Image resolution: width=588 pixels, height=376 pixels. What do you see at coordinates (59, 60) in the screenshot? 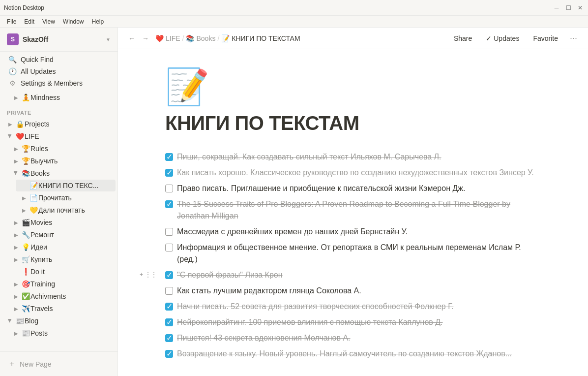
I see `quick-find-button: 🔍 Quick Find` at bounding box center [59, 60].